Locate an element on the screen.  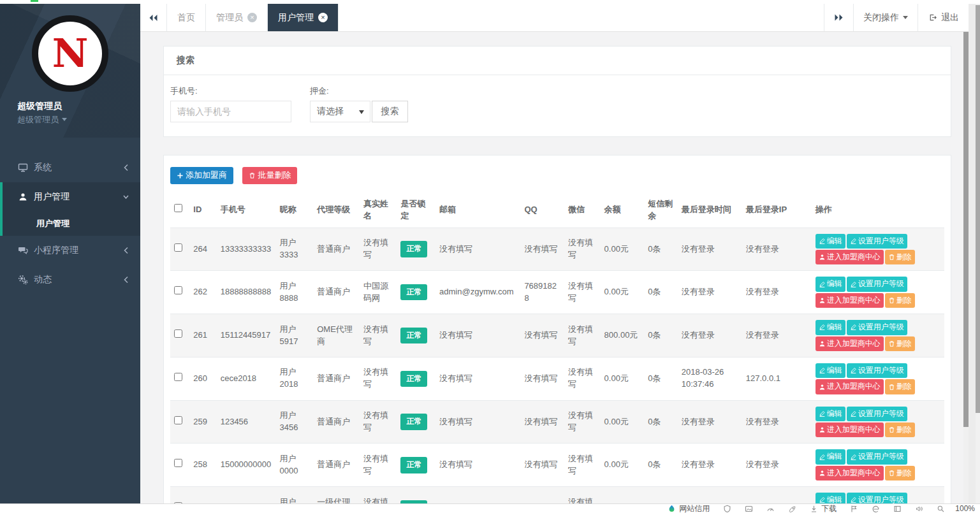
logout-label: 退出 is located at coordinates (950, 18).